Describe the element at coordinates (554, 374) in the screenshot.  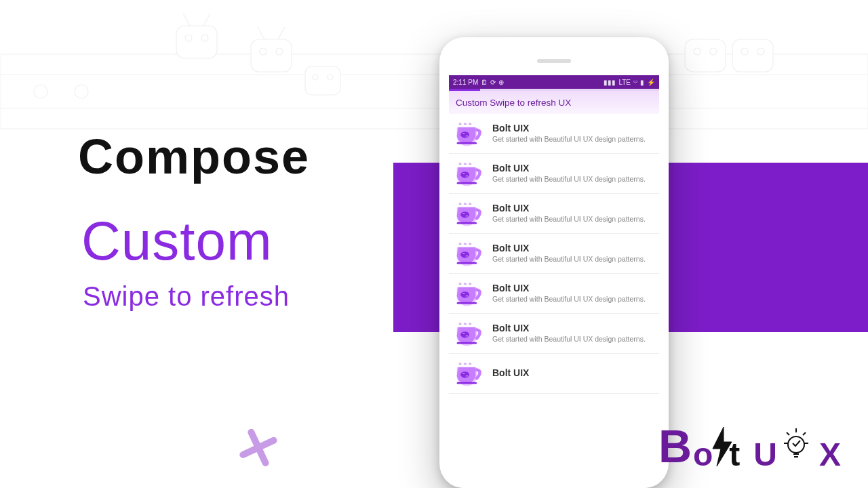
I see `list-item: Bolt UIX` at that location.